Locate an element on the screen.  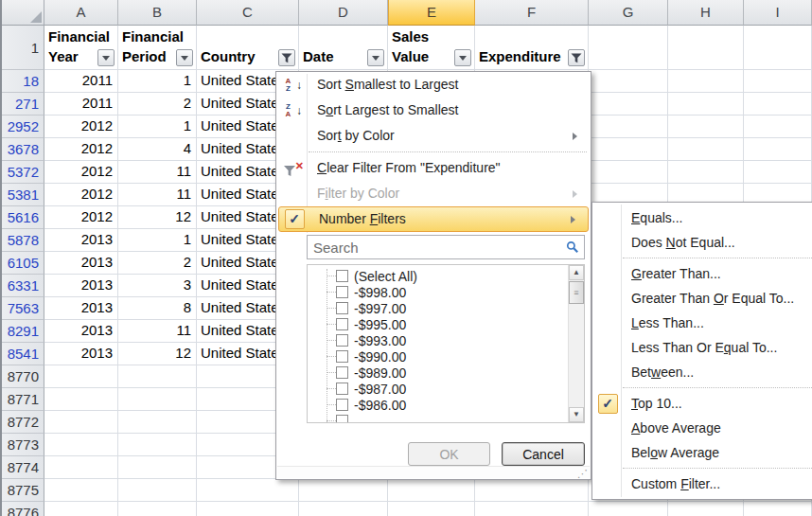
row-header-2952: 2952 is located at coordinates (23, 127).